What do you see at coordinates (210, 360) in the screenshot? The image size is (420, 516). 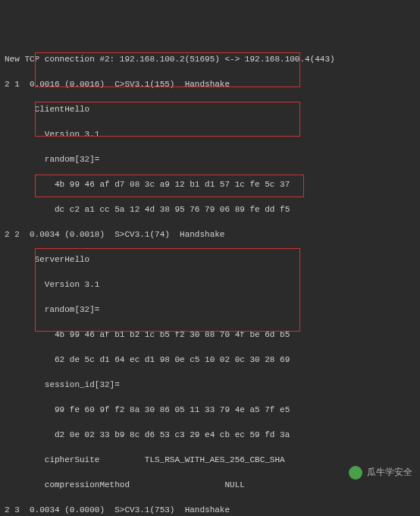 I see `server-random-2: 62 de 5c d1 64 ec d1 98 0e c5 10 02 0c 3…` at bounding box center [210, 360].